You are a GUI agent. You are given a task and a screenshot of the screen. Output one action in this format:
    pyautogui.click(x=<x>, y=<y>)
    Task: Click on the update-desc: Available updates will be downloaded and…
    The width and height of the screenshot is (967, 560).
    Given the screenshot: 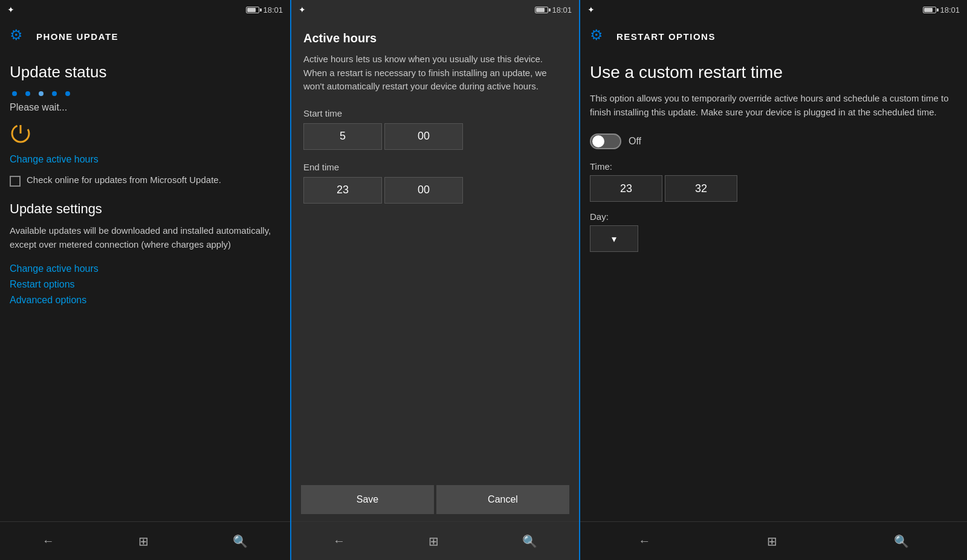 What is the action you would take?
    pyautogui.click(x=145, y=238)
    